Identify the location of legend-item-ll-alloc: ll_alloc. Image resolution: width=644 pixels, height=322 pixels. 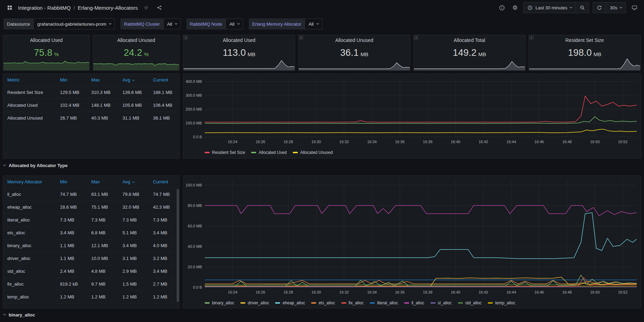
(414, 303).